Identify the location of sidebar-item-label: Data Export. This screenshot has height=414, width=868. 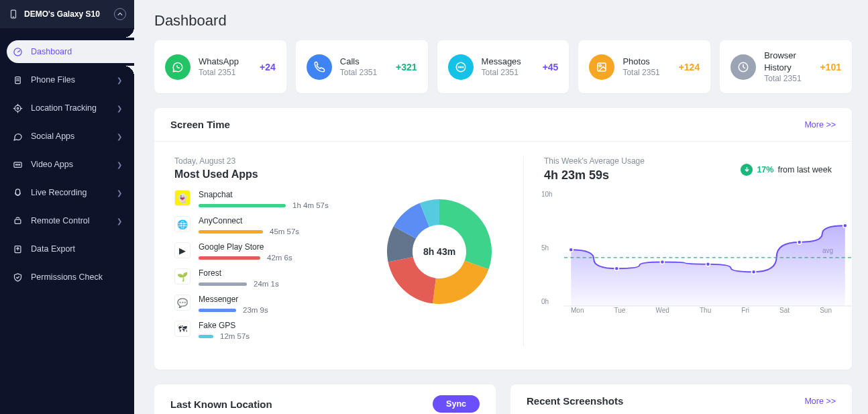
(53, 249).